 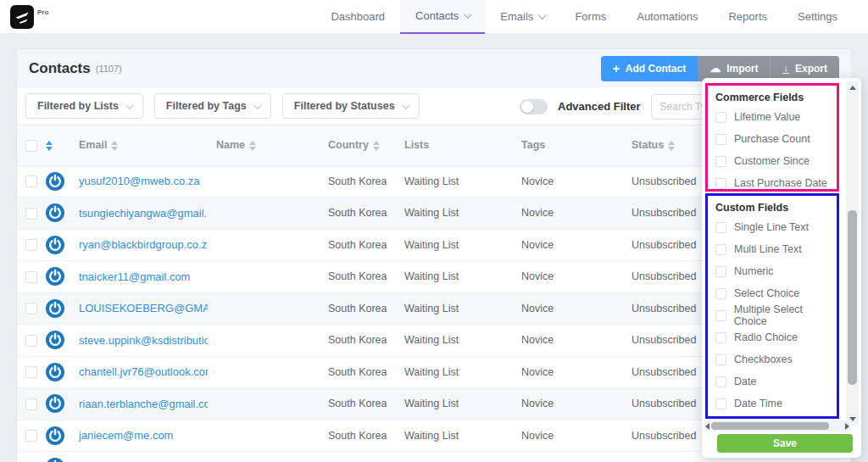 What do you see at coordinates (49, 146) in the screenshot?
I see `sort-avatar-icon` at bounding box center [49, 146].